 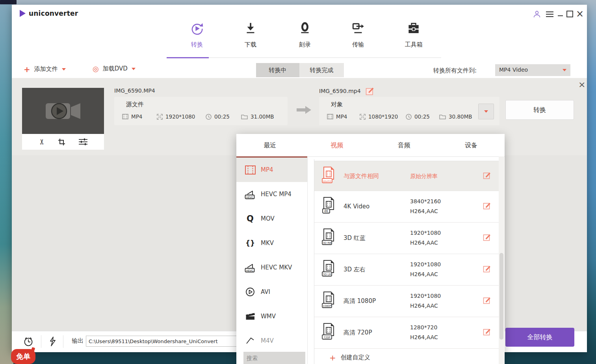 I want to click on arrow-right-icon, so click(x=304, y=110).